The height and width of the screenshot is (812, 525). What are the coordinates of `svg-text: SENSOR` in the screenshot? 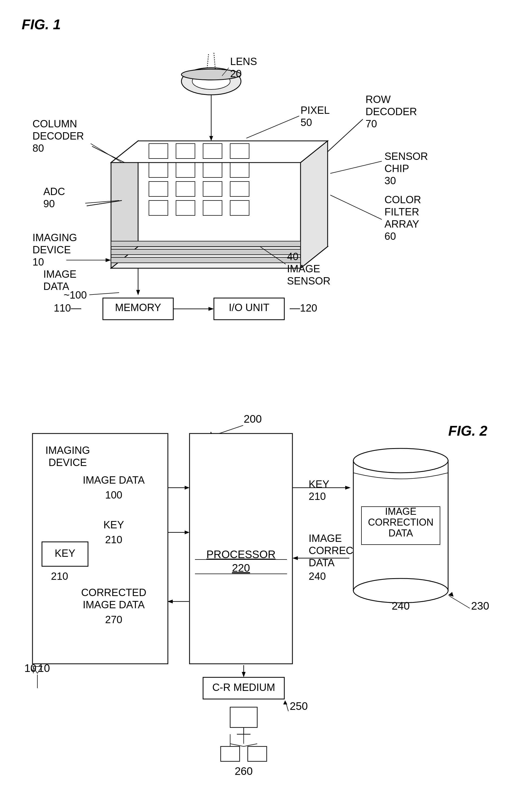 It's located at (406, 156).